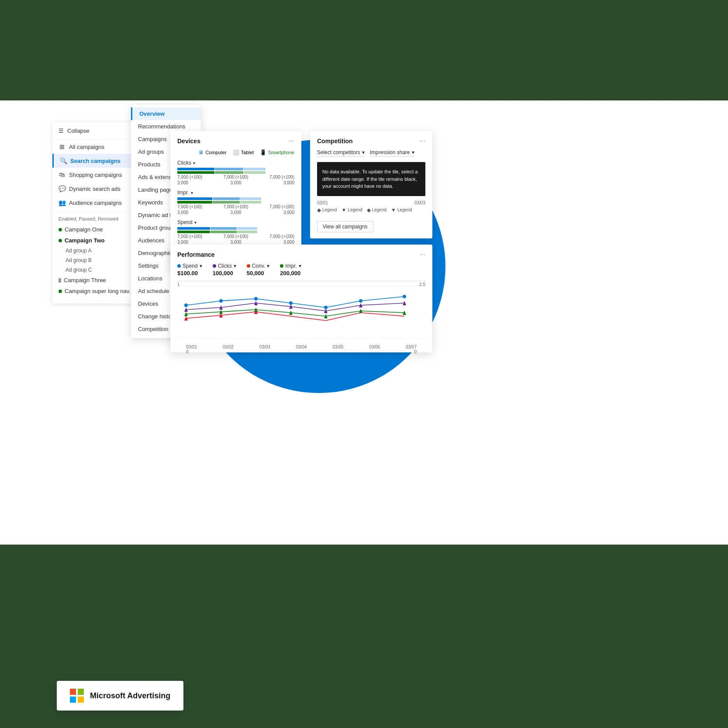  Describe the element at coordinates (236, 183) in the screenshot. I see `clicks-sub-values: 3,000 3,000 3,000` at that location.